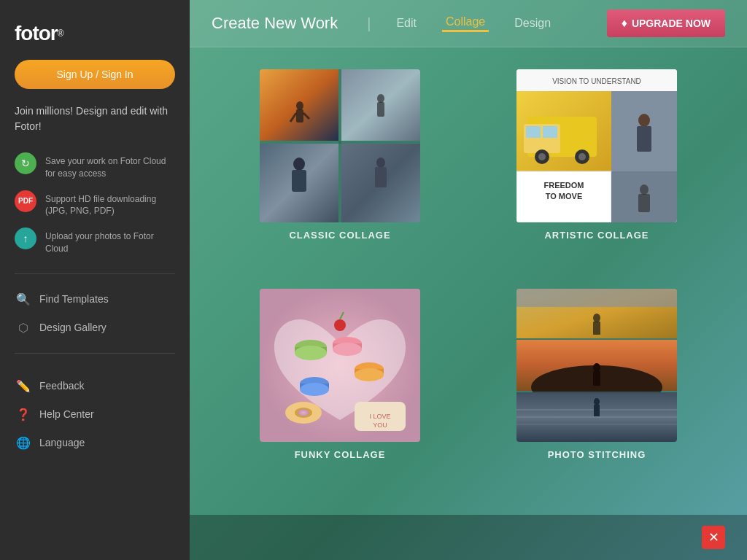  What do you see at coordinates (23, 414) in the screenshot?
I see `help-icon: ❓` at bounding box center [23, 414].